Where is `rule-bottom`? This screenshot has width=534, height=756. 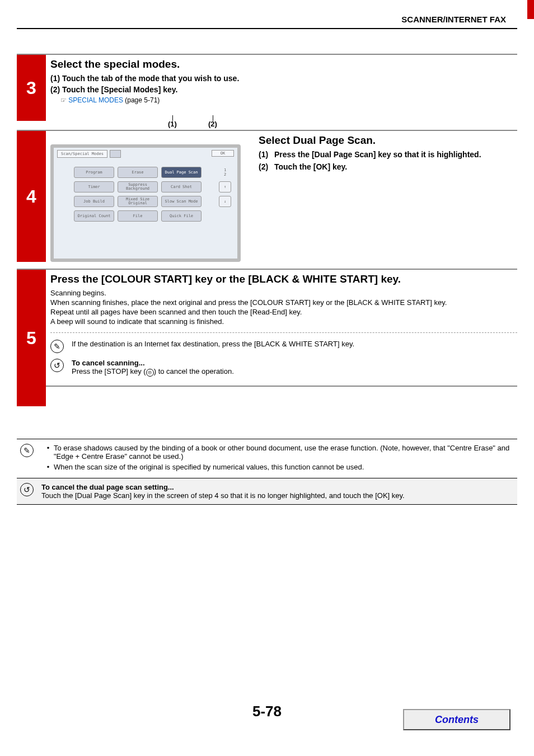 rule-bottom is located at coordinates (267, 505).